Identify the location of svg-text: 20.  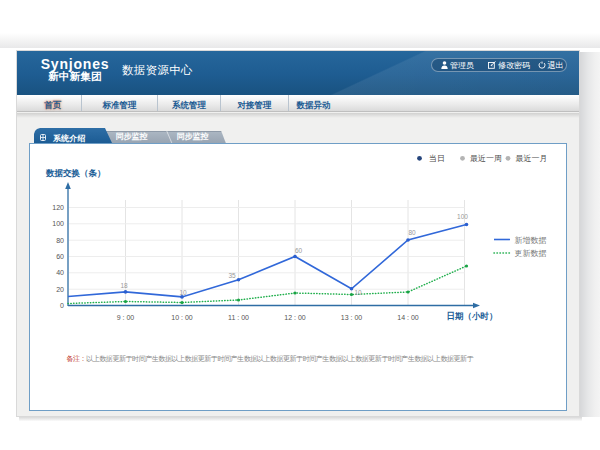
(60, 290).